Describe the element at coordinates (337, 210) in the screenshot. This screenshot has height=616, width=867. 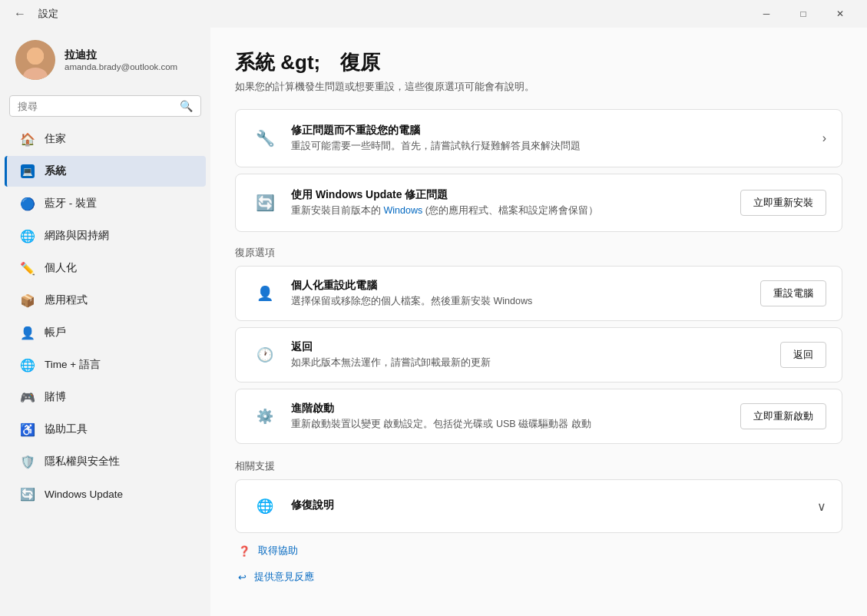
I see `update-desc-before: 重新安裝目前版本的` at that location.